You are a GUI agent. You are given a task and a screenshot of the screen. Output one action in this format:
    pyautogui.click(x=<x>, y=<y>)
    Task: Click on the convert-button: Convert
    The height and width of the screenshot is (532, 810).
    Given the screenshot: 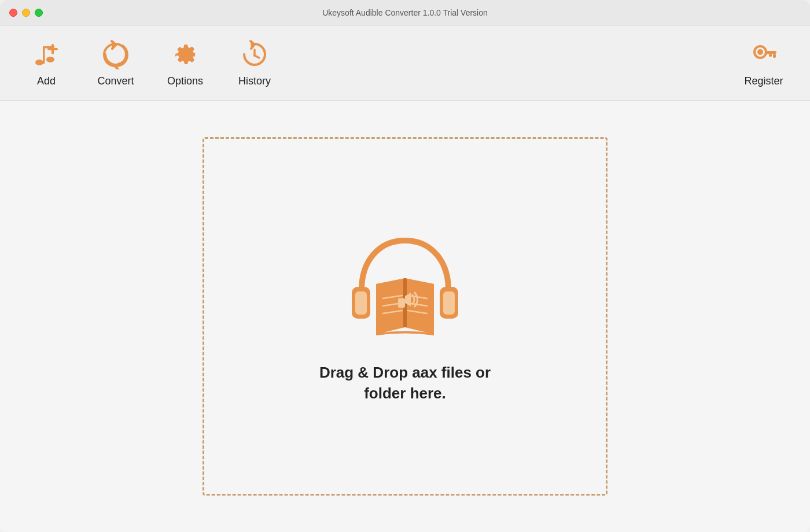 What is the action you would take?
    pyautogui.click(x=116, y=63)
    